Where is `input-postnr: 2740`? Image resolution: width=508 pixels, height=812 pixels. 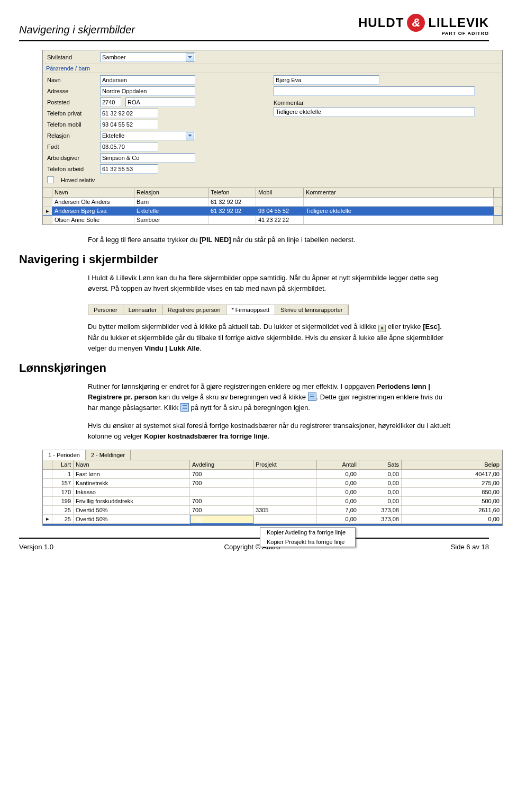
input-postnr: 2740 is located at coordinates (111, 102).